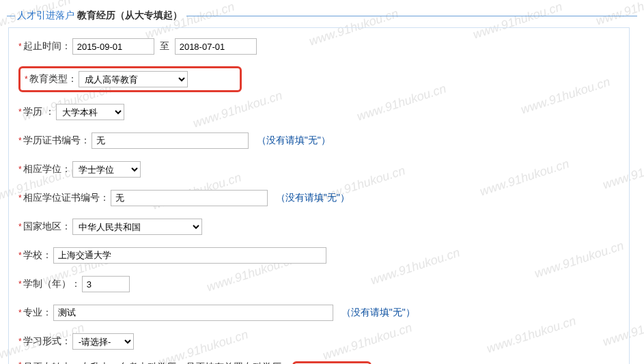 The width and height of the screenshot is (644, 364). I want to click on input-date-from, so click(113, 46).